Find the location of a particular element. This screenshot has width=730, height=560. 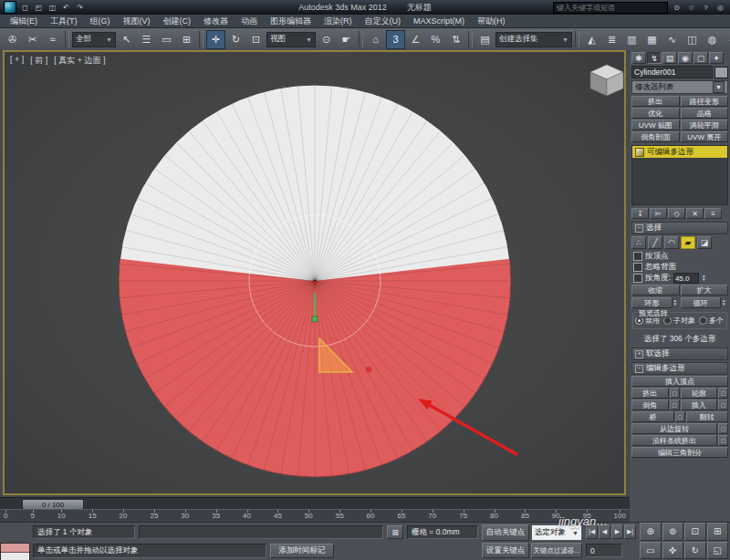

key-filters-button: 关键点过滤器... is located at coordinates (557, 551).